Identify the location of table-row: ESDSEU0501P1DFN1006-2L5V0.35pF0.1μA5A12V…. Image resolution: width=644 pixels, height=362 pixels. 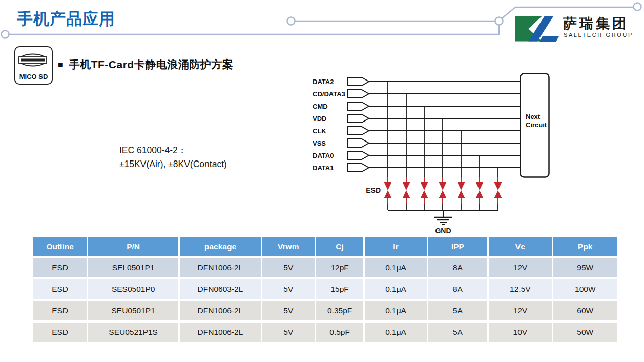
(325, 311).